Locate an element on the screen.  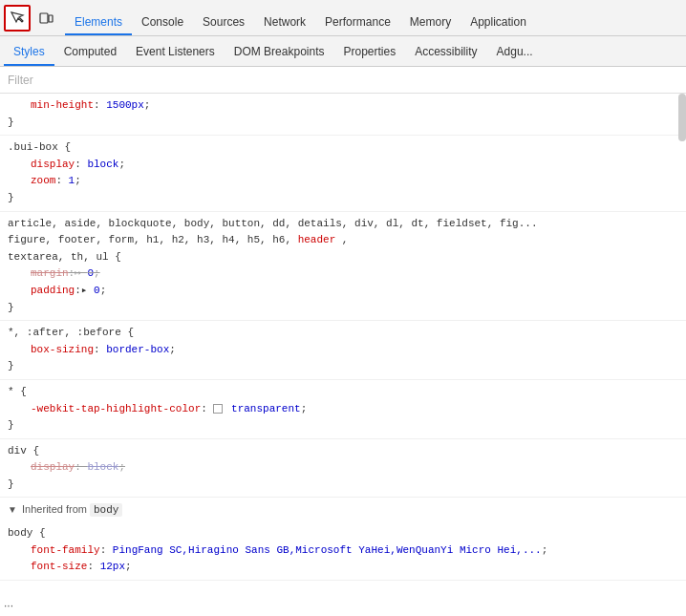
css-property-margin-strikethrough: margin:↦ 0; is located at coordinates (343, 274).